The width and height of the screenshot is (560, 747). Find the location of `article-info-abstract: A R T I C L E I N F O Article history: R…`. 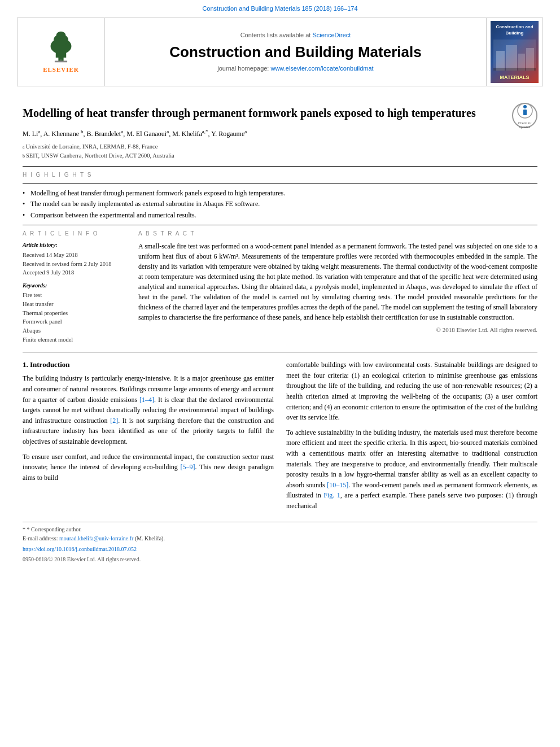

article-info-abstract: A R T I C L E I N F O Article history: R… is located at coordinates (280, 287).